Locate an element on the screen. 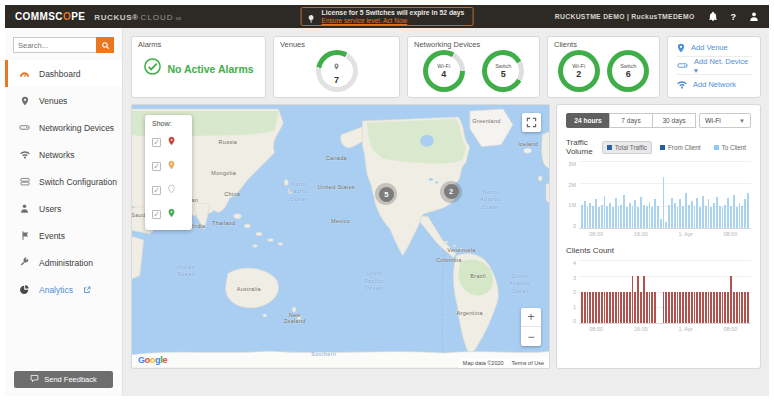 The image size is (774, 401). sidebar-item-dashboard: Dashboard is located at coordinates (64, 74).